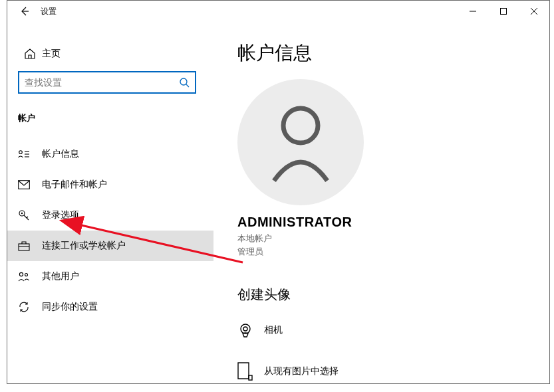 The image size is (554, 392). What do you see at coordinates (473, 11) in the screenshot?
I see `minimize-button` at bounding box center [473, 11].